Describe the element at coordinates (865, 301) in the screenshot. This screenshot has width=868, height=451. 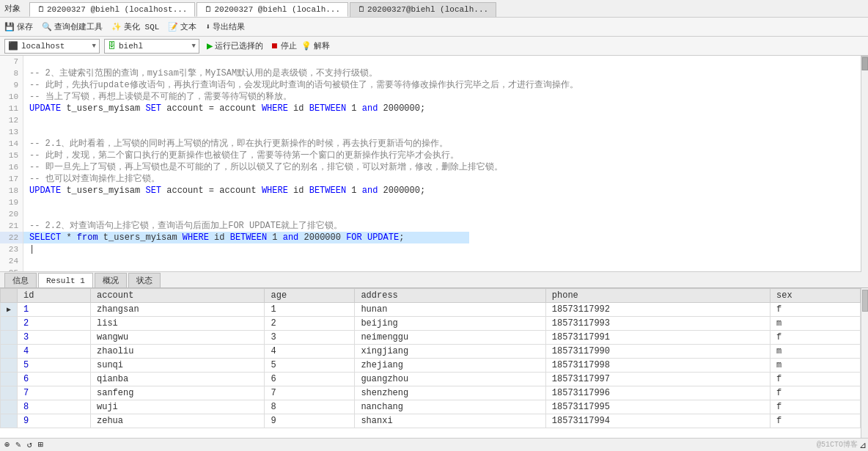
I see `results-scrollbar-thumb` at that location.